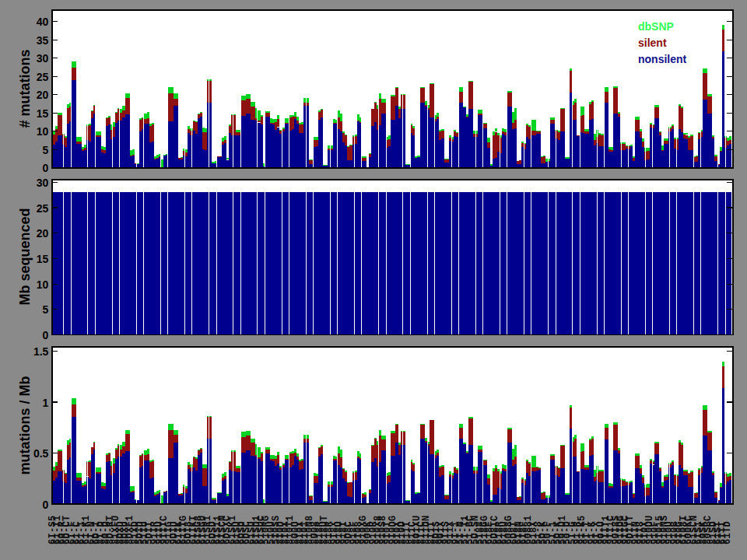 Image resolution: width=747 pixels, height=560 pixels. Describe the element at coordinates (25, 426) in the screenshot. I see `svg-text: mutations / Mb` at that location.